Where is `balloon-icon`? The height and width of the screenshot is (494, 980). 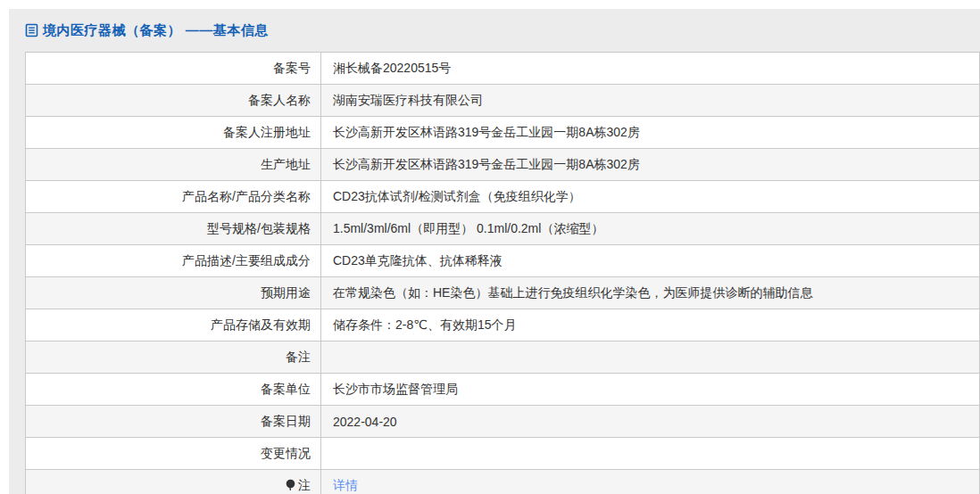
balloon-icon is located at coordinates (291, 487).